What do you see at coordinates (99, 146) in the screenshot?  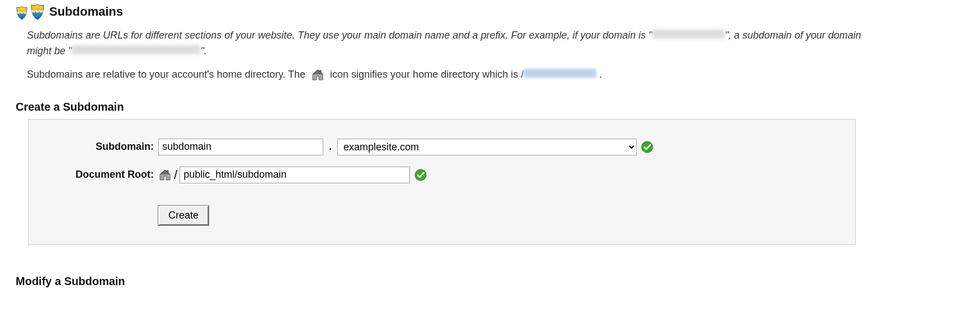 I see `subdomain-label: Subdomain:` at bounding box center [99, 146].